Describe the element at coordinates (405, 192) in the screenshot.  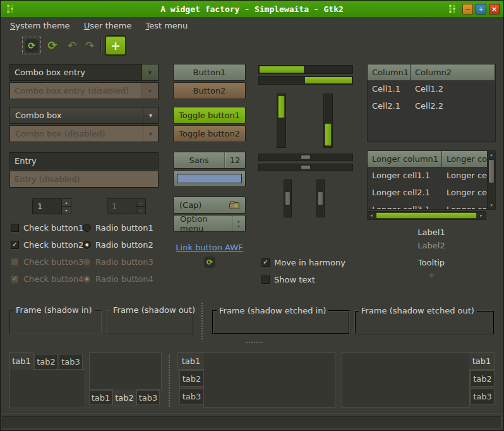
I see `cell: Longer cell2.1` at that location.